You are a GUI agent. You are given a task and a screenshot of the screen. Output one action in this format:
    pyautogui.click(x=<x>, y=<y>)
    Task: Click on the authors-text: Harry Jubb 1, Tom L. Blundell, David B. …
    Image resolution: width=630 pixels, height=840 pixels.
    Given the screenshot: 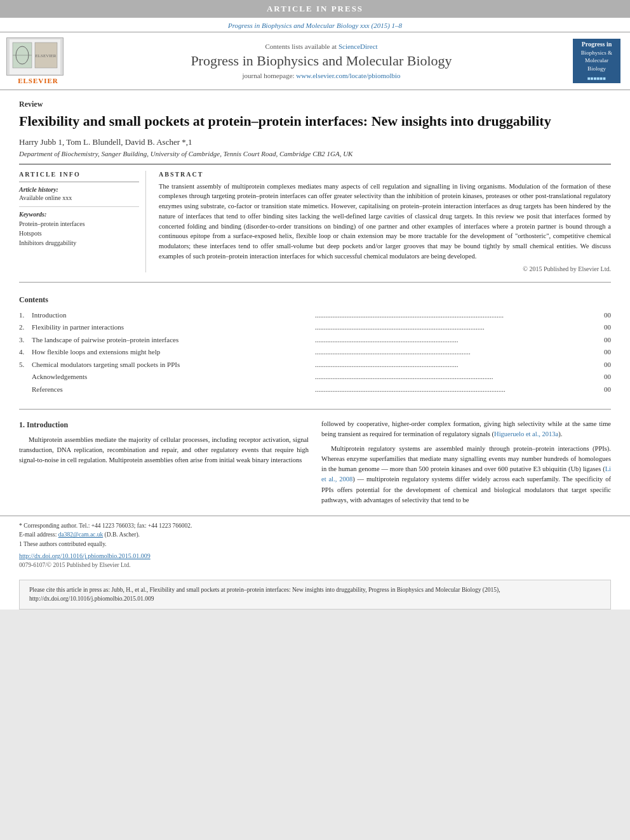 What is the action you would take?
    pyautogui.click(x=105, y=142)
    